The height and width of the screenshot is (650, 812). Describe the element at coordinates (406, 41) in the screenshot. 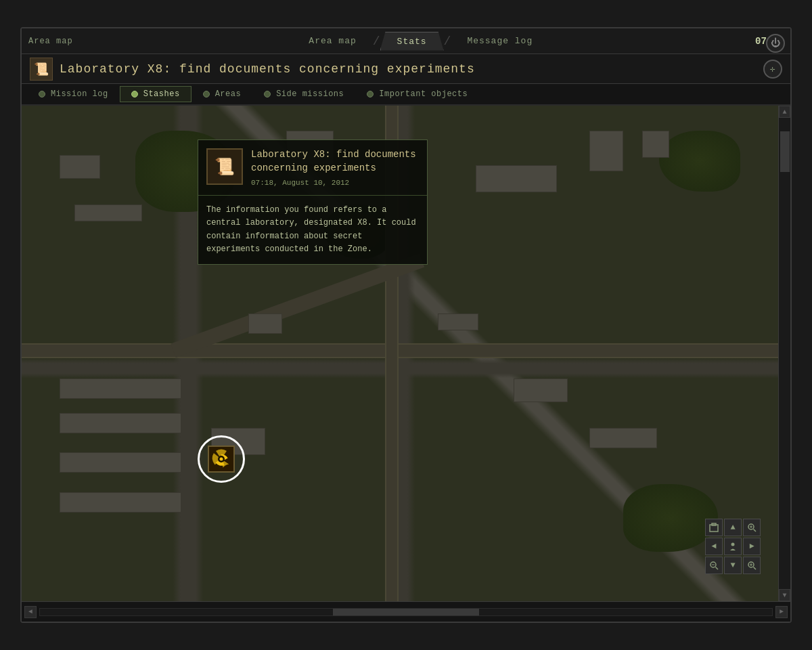

I see `top-nav-bar: Area map Area map / Stats / Message log …` at that location.